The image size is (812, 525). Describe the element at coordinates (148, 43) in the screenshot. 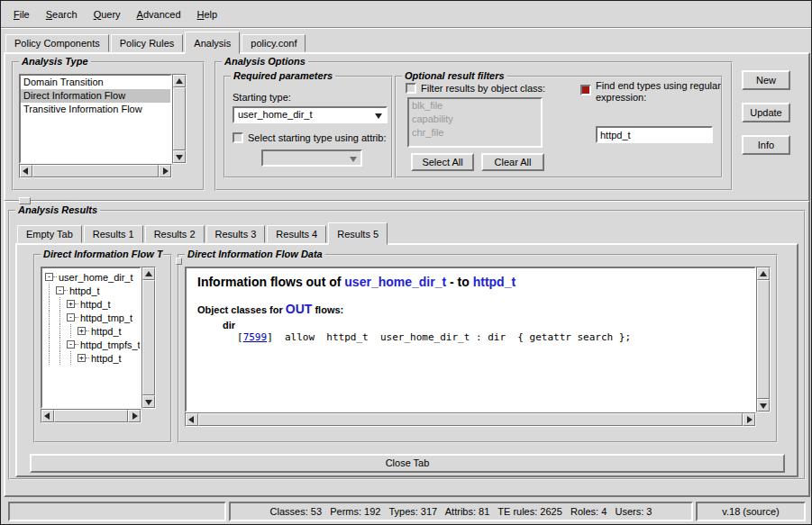

I see `tab-policy-rules: Policy Rules` at that location.